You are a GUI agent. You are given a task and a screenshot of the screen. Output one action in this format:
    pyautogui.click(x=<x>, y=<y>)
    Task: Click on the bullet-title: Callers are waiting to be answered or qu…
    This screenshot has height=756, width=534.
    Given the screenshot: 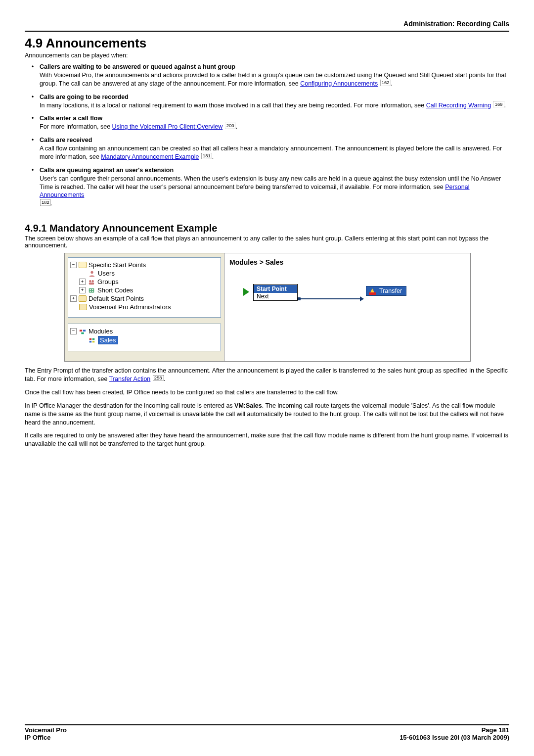 What is the action you would take?
    pyautogui.click(x=137, y=67)
    